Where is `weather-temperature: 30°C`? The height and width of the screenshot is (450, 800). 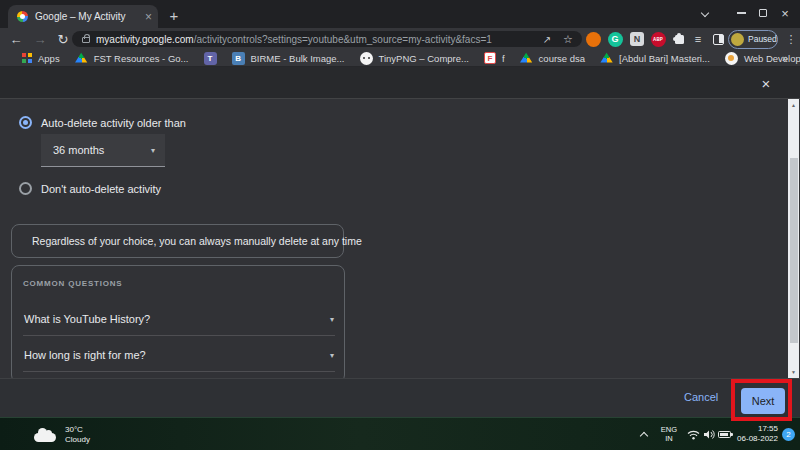
weather-temperature: 30°C is located at coordinates (78, 430).